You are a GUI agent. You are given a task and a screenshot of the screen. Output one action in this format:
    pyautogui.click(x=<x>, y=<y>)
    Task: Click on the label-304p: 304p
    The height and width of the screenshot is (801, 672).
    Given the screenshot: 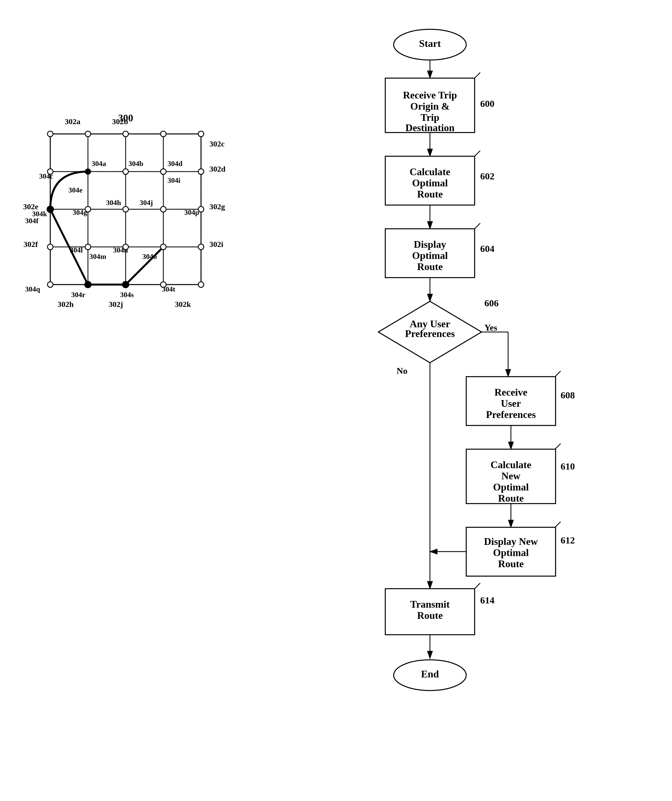 What is the action you would take?
    pyautogui.click(x=192, y=212)
    